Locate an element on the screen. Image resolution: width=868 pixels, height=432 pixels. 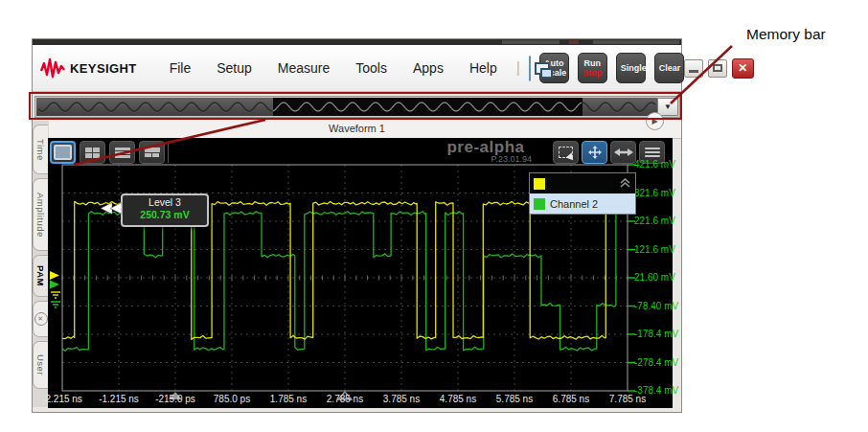
keysight-logo: KEYSIGHT is located at coordinates (88, 68).